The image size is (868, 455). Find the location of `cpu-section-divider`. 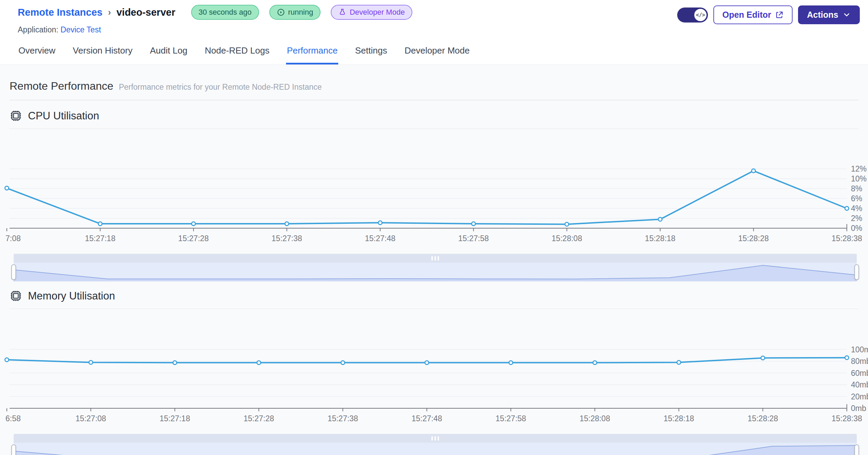

cpu-section-divider is located at coordinates (434, 129).